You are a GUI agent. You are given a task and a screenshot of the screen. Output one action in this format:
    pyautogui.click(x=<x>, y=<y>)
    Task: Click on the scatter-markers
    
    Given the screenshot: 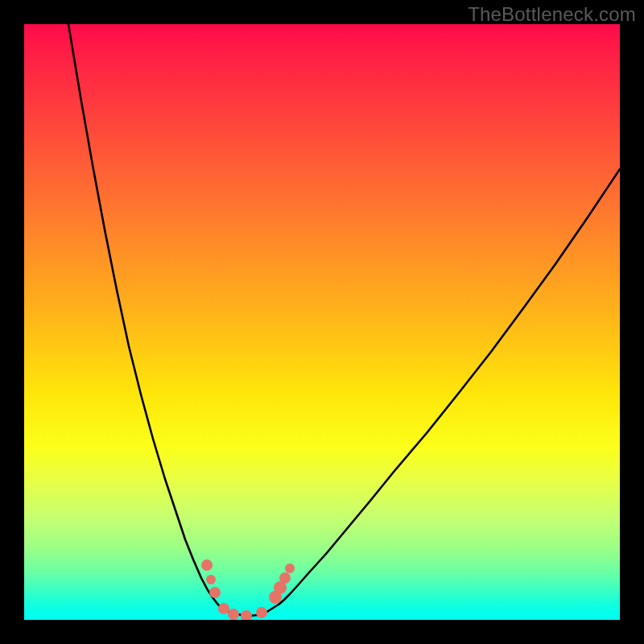 What is the action you would take?
    pyautogui.click(x=248, y=589)
    